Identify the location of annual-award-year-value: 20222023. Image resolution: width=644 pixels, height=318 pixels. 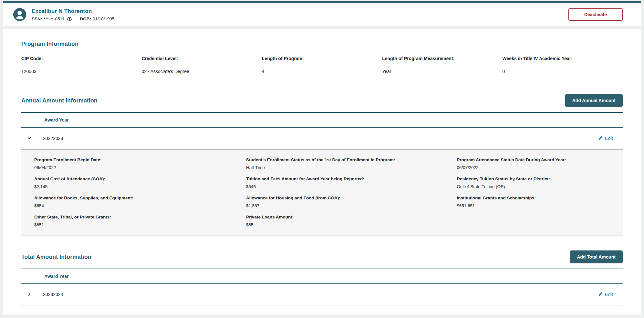
(53, 138).